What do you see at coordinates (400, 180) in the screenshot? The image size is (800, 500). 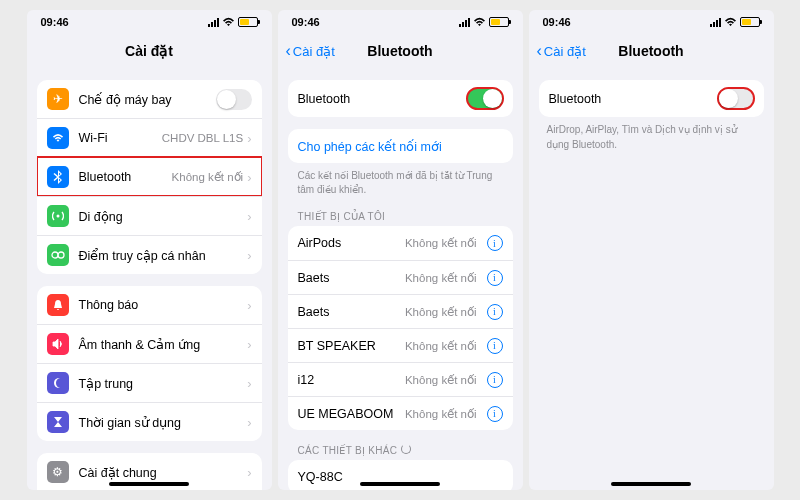 I see `allow-new-footer: Các kết nối Bluetooth mới đã bị tắt từ T…` at bounding box center [400, 180].